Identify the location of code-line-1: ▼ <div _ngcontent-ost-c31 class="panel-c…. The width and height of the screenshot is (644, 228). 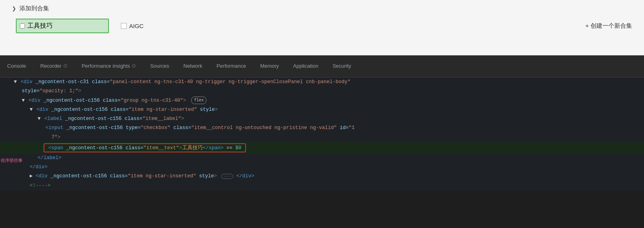
(322, 82).